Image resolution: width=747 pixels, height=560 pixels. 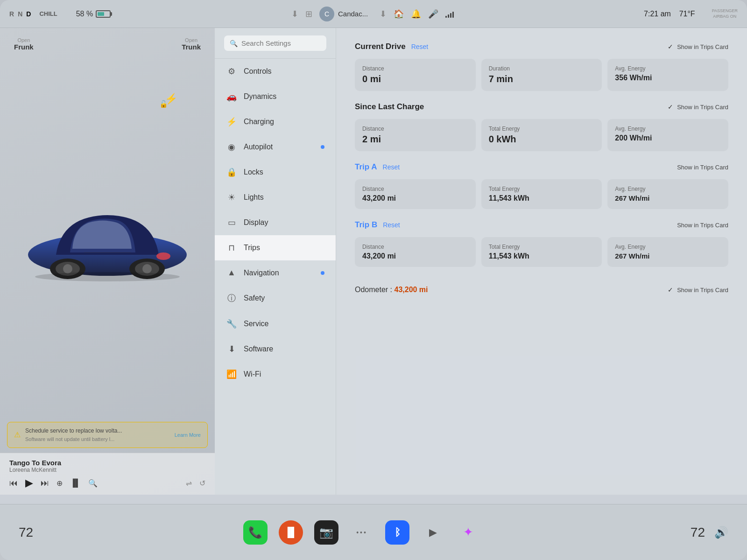 I want to click on current-drive-show-card: ✓ Show in Trips Card, so click(x=698, y=47).